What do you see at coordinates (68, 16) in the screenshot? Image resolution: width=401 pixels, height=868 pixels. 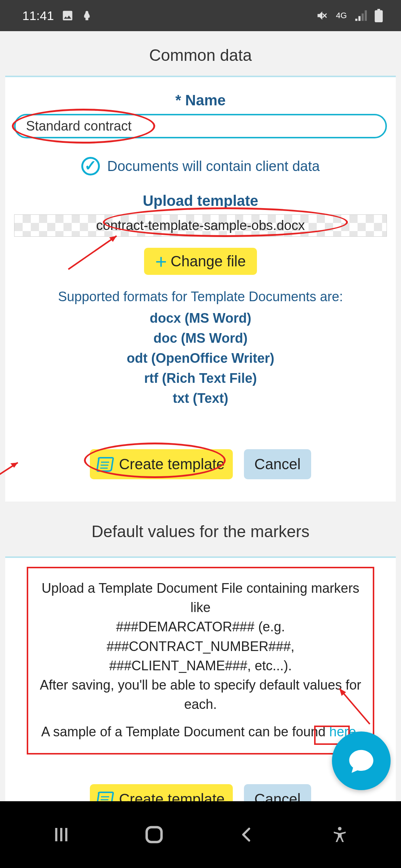 I see `image-icon` at bounding box center [68, 16].